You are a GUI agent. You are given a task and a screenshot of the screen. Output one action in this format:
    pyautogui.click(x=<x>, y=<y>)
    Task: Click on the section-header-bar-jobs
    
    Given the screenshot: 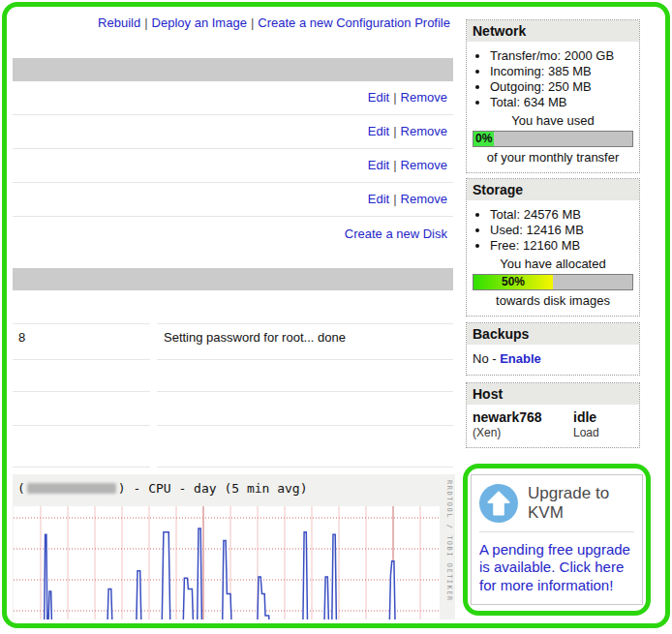 What is the action you would take?
    pyautogui.click(x=232, y=279)
    